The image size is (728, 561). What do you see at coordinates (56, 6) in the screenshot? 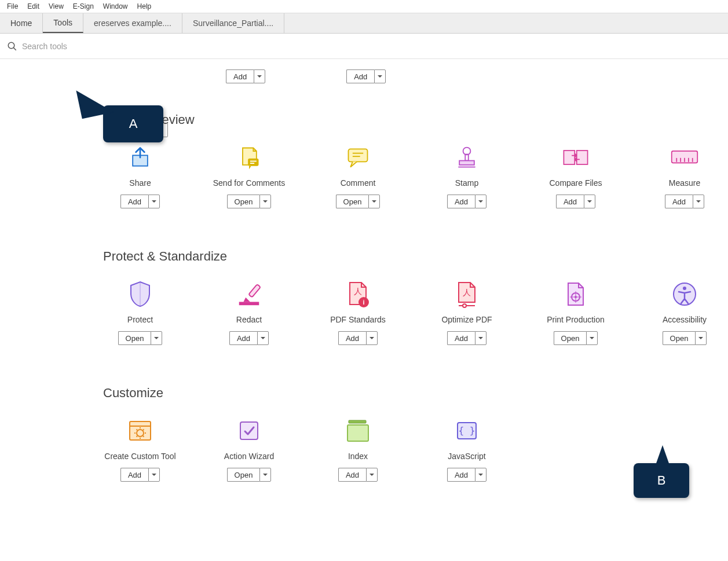
I see `menu-view: View` at bounding box center [56, 6].